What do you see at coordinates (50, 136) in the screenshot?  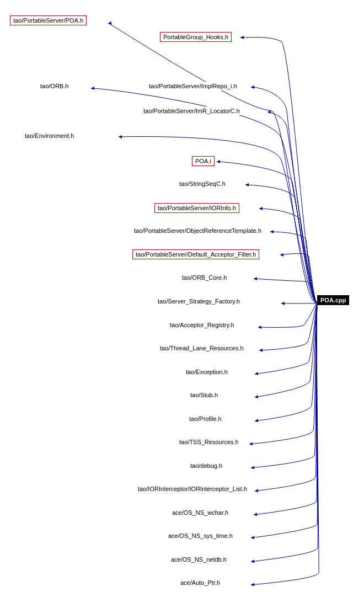 I see `node-environment: tao/Environment.h` at bounding box center [50, 136].